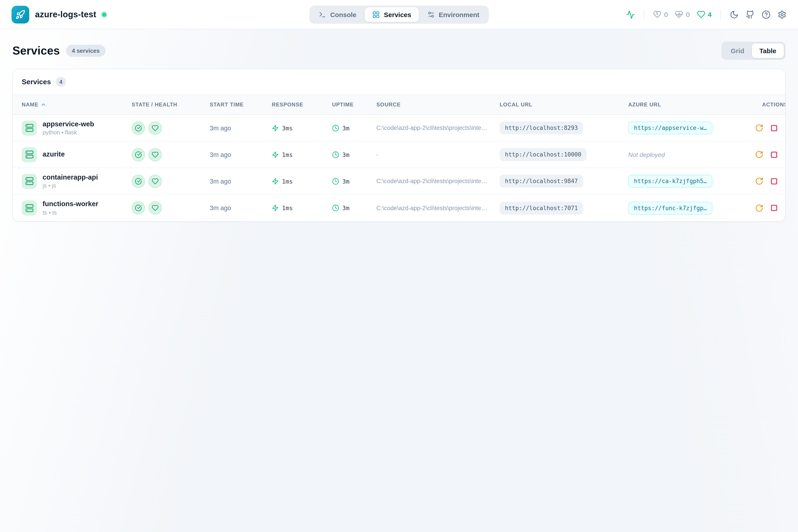  I want to click on column-header-source: SOURCE, so click(431, 104).